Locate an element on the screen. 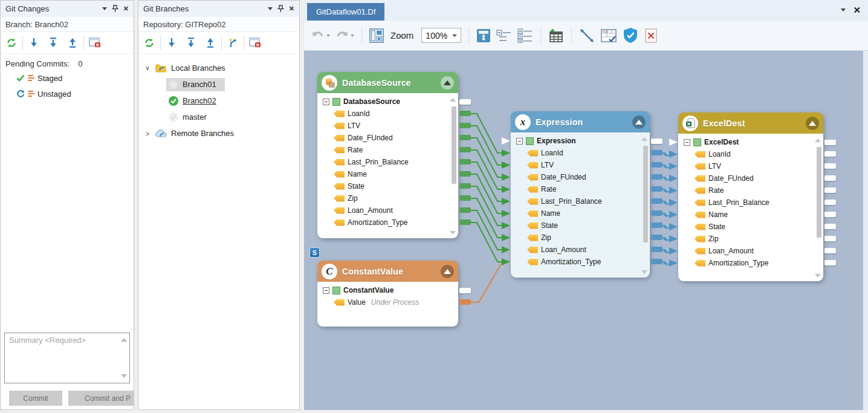 This screenshot has width=868, height=413. preview-panel-icon is located at coordinates (377, 36).